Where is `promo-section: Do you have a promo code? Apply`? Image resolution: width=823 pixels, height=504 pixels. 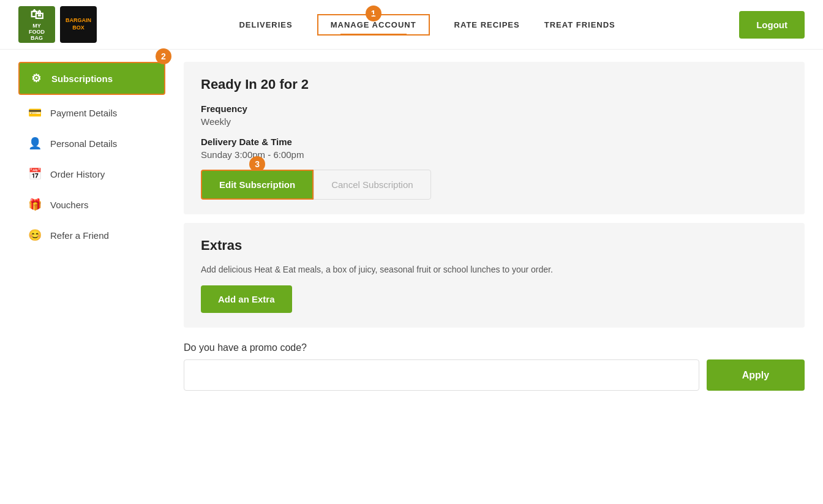 promo-section: Do you have a promo code? Apply is located at coordinates (494, 366).